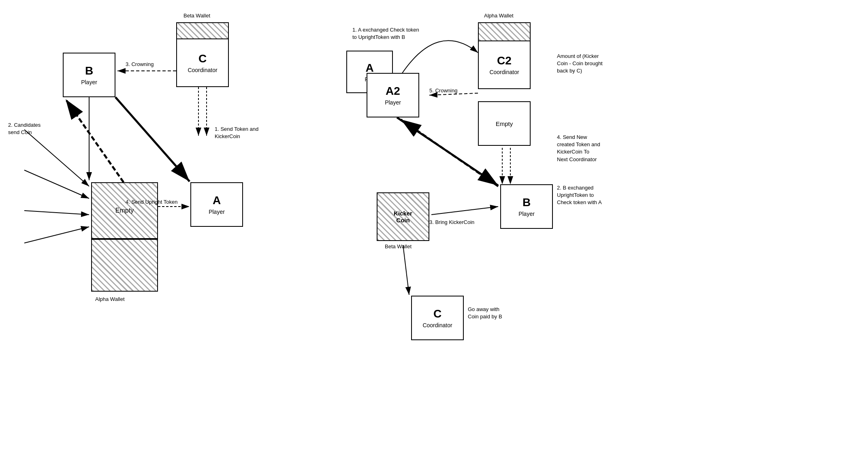  What do you see at coordinates (403, 217) in the screenshot?
I see `kicker-coin-label: KickerCoin` at bounding box center [403, 217].